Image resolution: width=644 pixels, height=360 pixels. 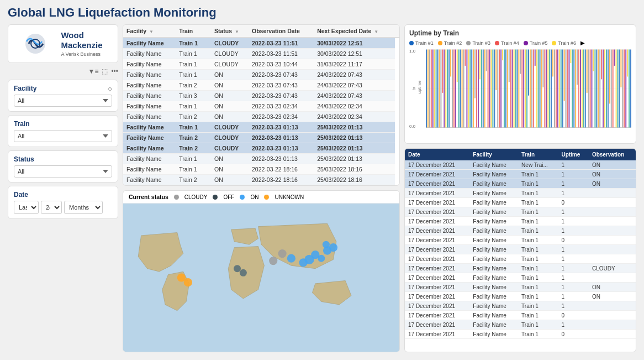 What do you see at coordinates (149, 31) in the screenshot?
I see `col-facility: Facility ▼` at bounding box center [149, 31].